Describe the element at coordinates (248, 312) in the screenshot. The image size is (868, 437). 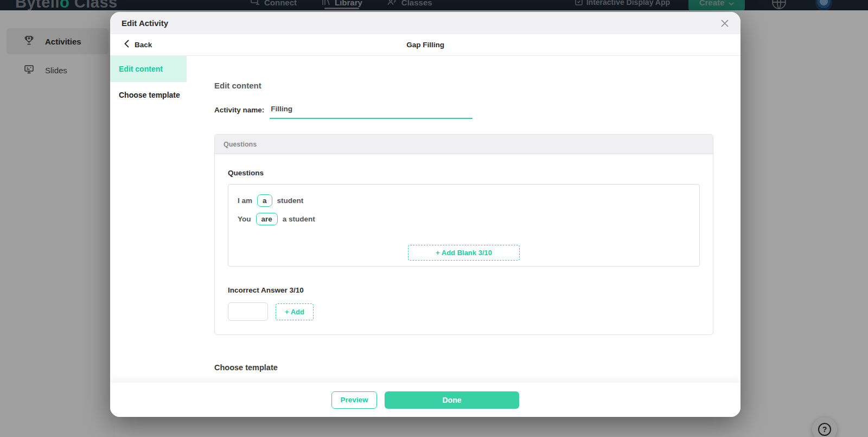
I see `incorrect-answer-input` at that location.